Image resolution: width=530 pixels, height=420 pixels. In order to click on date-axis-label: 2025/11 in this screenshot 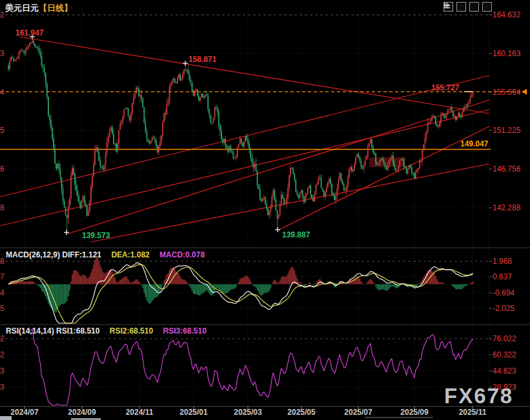, I will do `click(473, 412)`.